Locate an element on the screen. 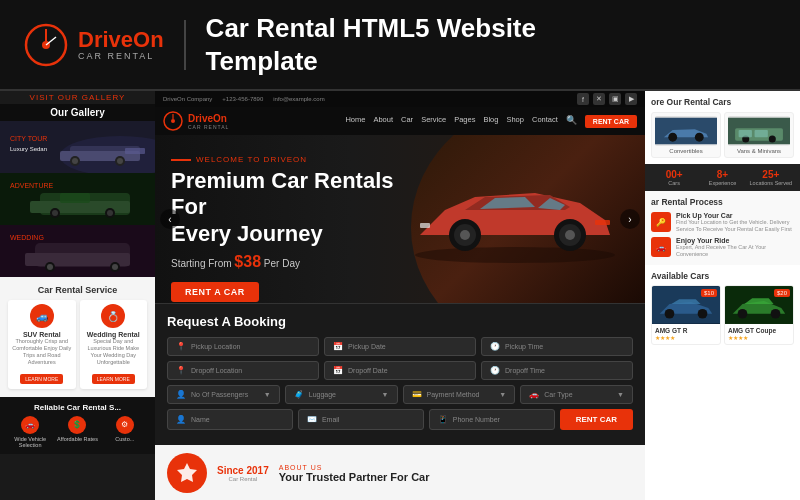 This screenshot has height=500, width=800. dropoff-icon: 📍 is located at coordinates (181, 370).